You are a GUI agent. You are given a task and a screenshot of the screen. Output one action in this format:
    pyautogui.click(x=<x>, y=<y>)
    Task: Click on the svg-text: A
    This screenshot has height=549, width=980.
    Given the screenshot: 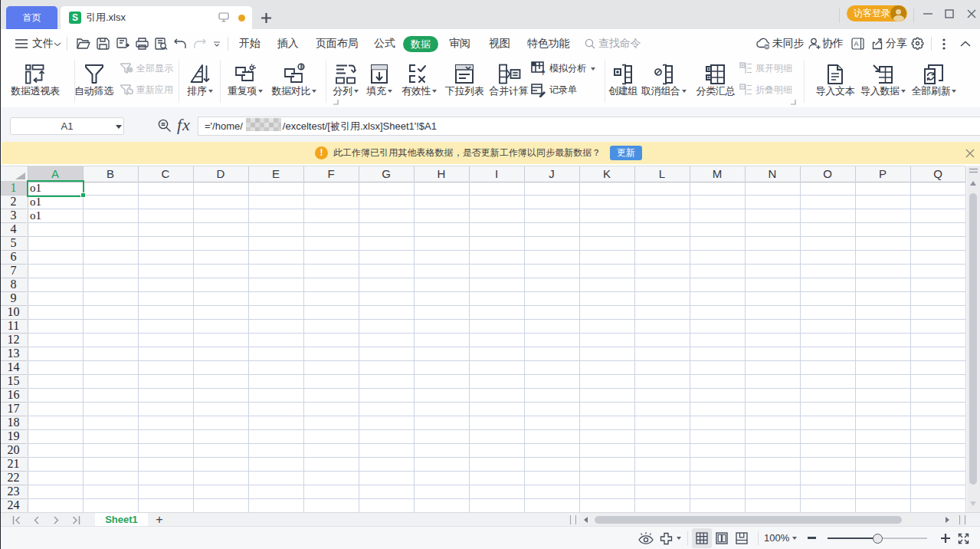 What is the action you would take?
    pyautogui.click(x=857, y=44)
    